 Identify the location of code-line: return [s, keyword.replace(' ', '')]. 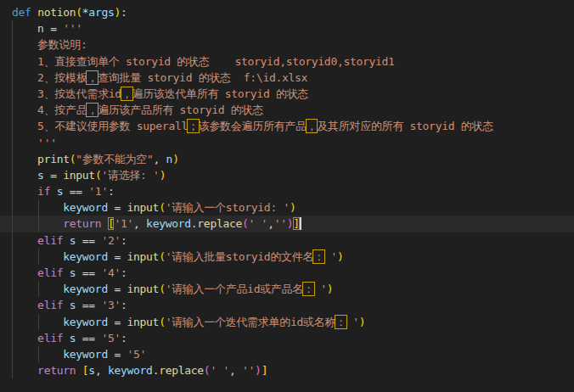
(287, 370).